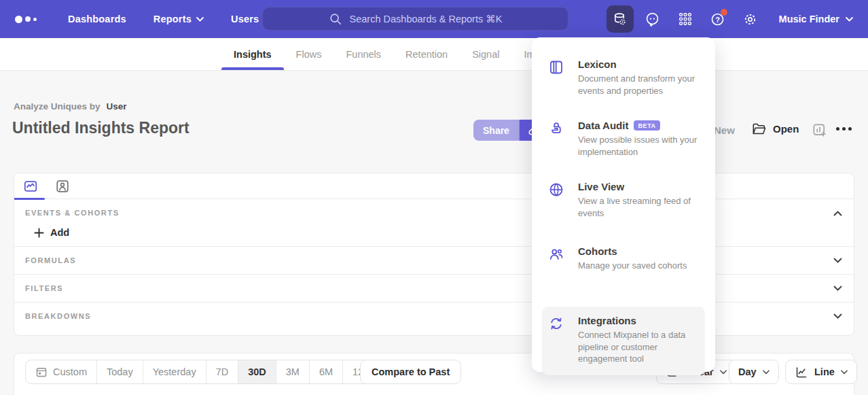 The height and width of the screenshot is (395, 868). What do you see at coordinates (326, 372) in the screenshot?
I see `range-6m: 6M` at bounding box center [326, 372].